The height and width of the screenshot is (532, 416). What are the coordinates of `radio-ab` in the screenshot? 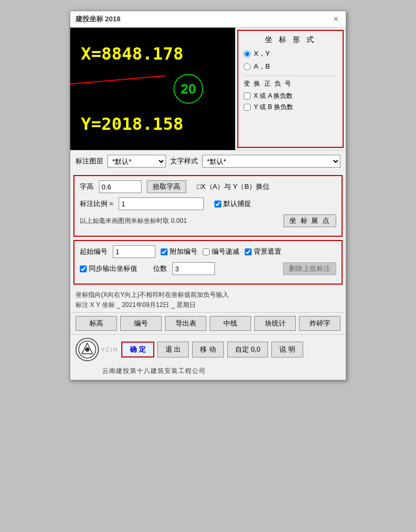 It's located at (247, 67).